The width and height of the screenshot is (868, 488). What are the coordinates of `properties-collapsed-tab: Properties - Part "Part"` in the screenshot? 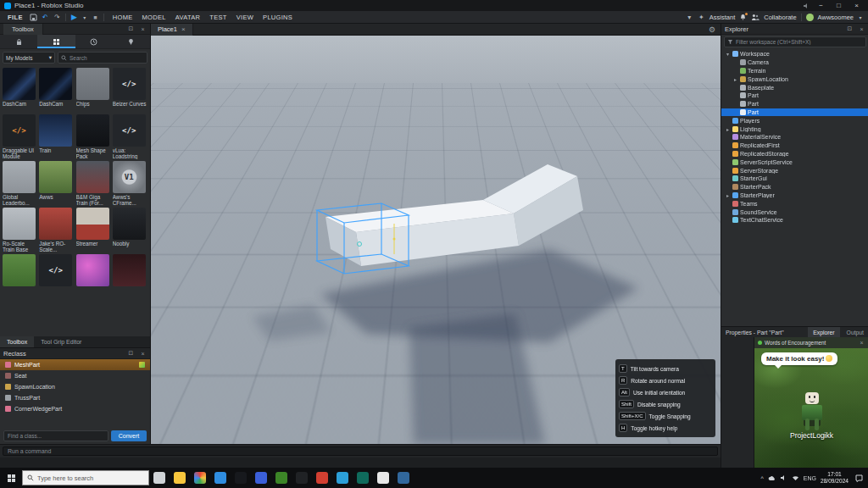 It's located at (754, 332).